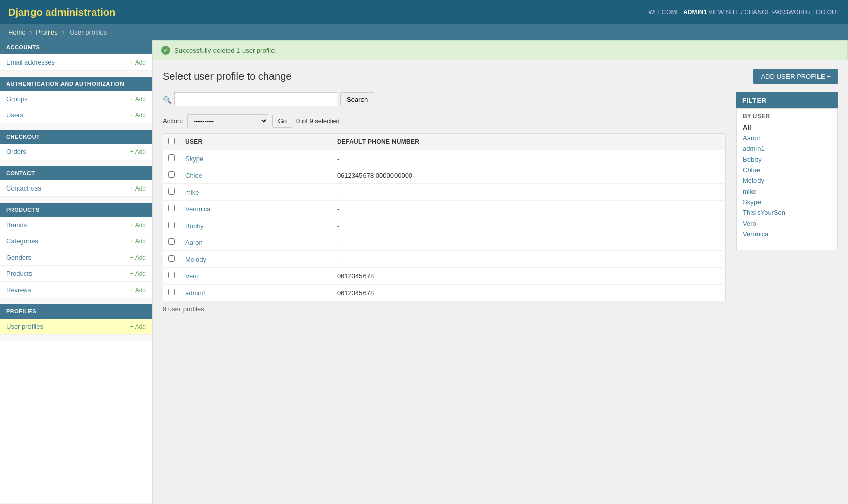 The image size is (848, 504). I want to click on page-title: Select user profile to change, so click(227, 76).